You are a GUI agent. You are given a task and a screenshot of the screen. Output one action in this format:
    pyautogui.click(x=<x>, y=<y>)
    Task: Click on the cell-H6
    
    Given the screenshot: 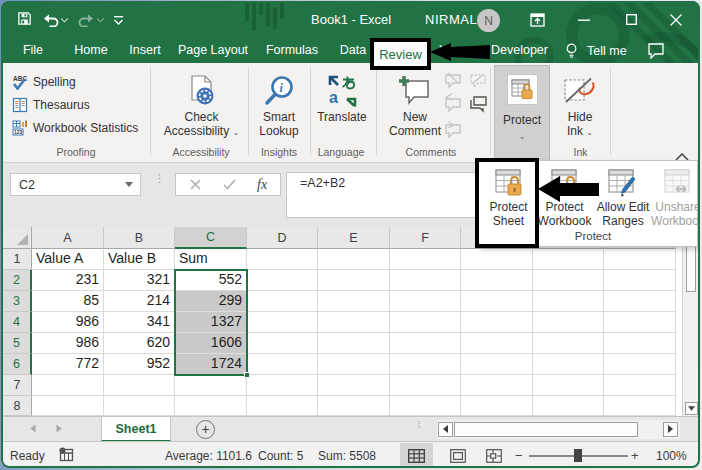 What is the action you would take?
    pyautogui.click(x=568, y=364)
    